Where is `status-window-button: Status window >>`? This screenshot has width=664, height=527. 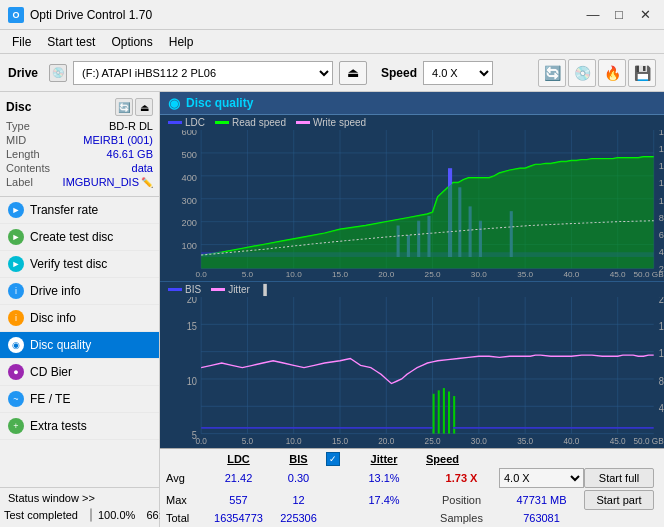 status-window-button: Status window >> is located at coordinates (52, 498).